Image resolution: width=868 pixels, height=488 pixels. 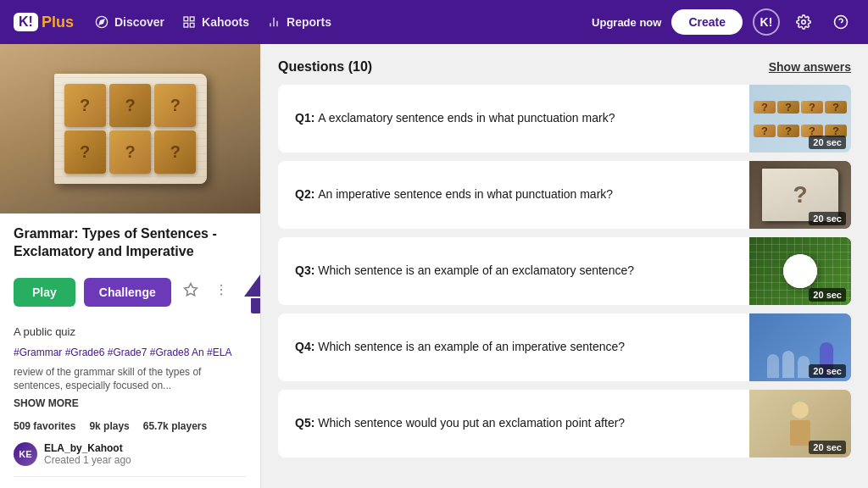 What do you see at coordinates (565, 195) in the screenshot?
I see `question-card: Q2: An imperative sentence ends in what …` at bounding box center [565, 195].